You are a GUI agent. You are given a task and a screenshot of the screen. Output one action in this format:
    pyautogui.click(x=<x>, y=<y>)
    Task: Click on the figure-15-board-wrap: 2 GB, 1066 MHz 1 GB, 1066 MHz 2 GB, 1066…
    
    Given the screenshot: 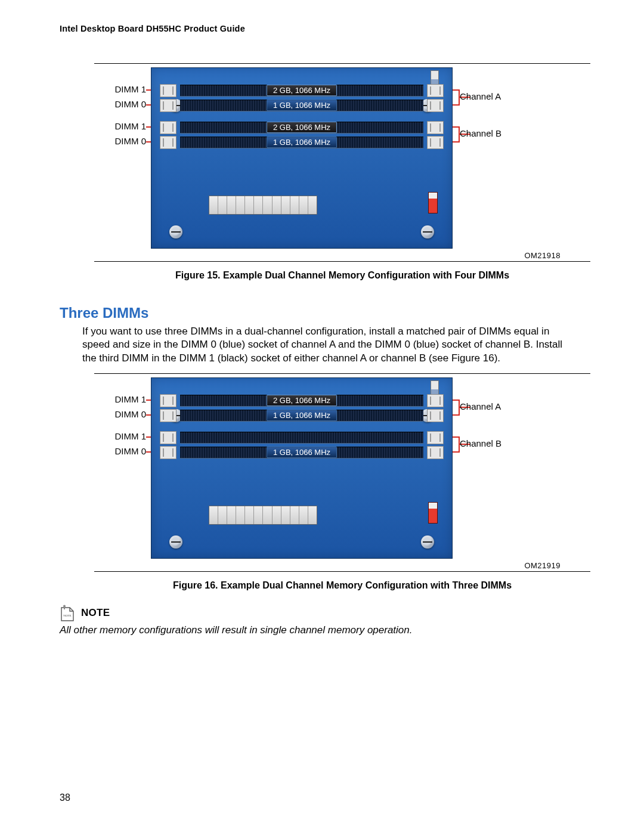 What is the action you would take?
    pyautogui.click(x=302, y=158)
    